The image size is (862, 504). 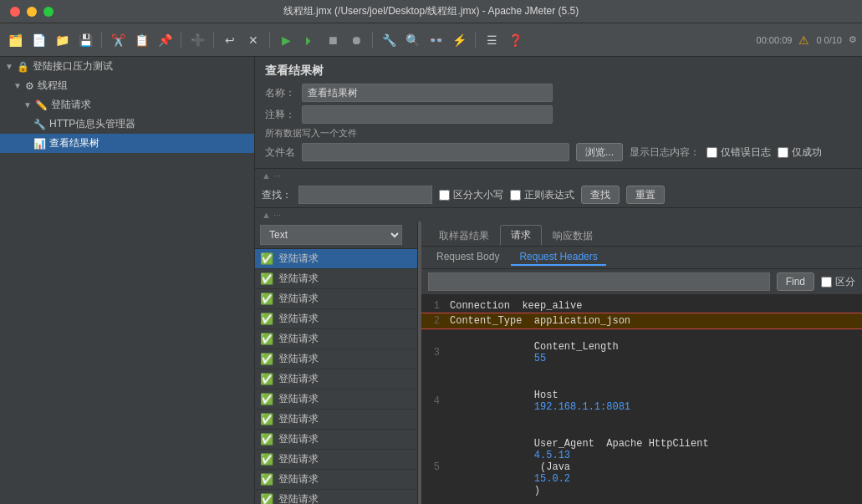 What do you see at coordinates (118, 40) in the screenshot?
I see `toolbar-icon-cut: ✂️` at bounding box center [118, 40].